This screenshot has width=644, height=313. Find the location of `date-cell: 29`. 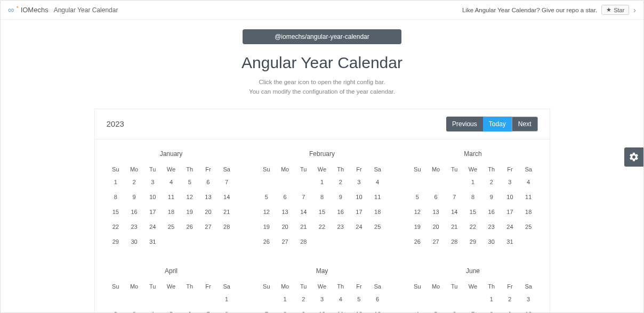

date-cell: 29 is located at coordinates (116, 242).